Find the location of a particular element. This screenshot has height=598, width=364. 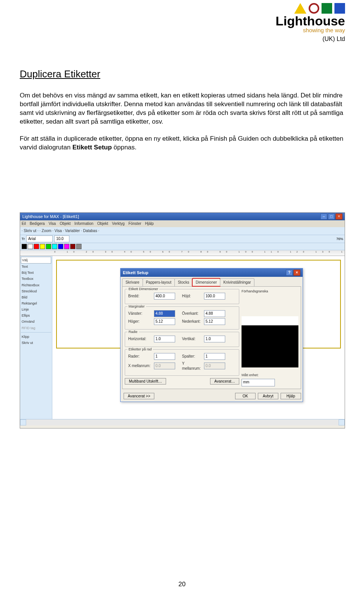

menu-info: Information is located at coordinates (84, 224).